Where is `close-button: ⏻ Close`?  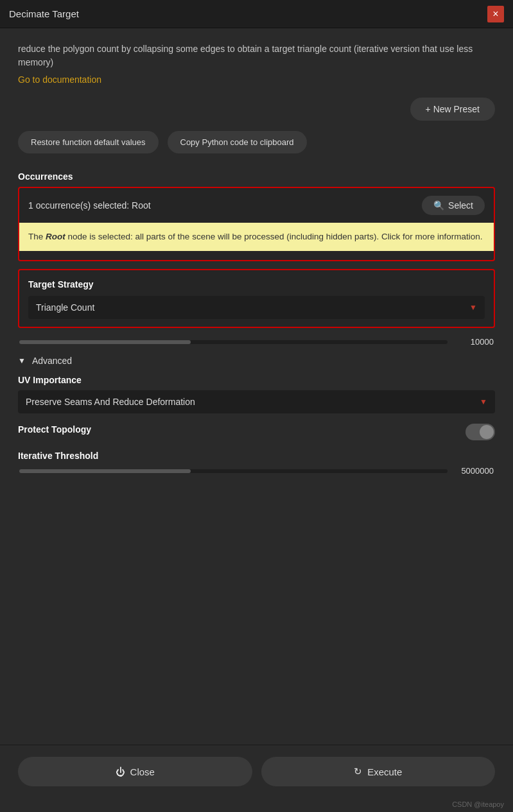
close-button: ⏻ Close is located at coordinates (135, 772).